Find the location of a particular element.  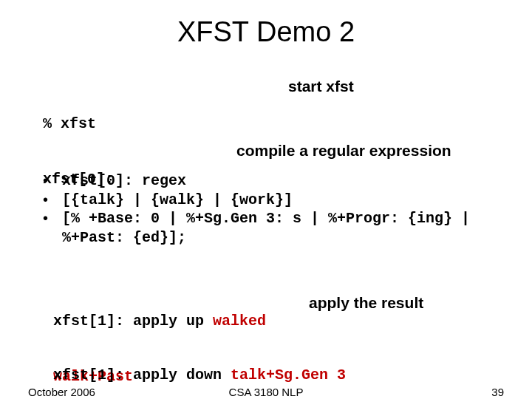

bullet-text: xfst[0]: regex is located at coordinates (124, 181).